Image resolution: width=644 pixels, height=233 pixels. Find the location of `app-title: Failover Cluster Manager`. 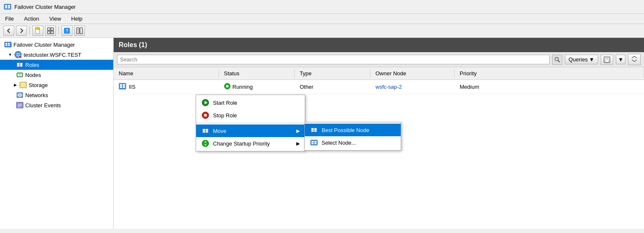

app-title: Failover Cluster Manager is located at coordinates (45, 7).